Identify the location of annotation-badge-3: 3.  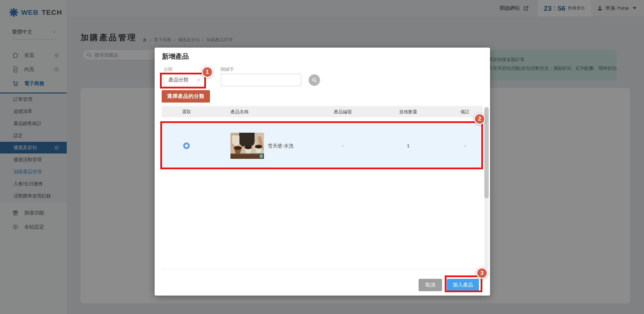
(482, 273).